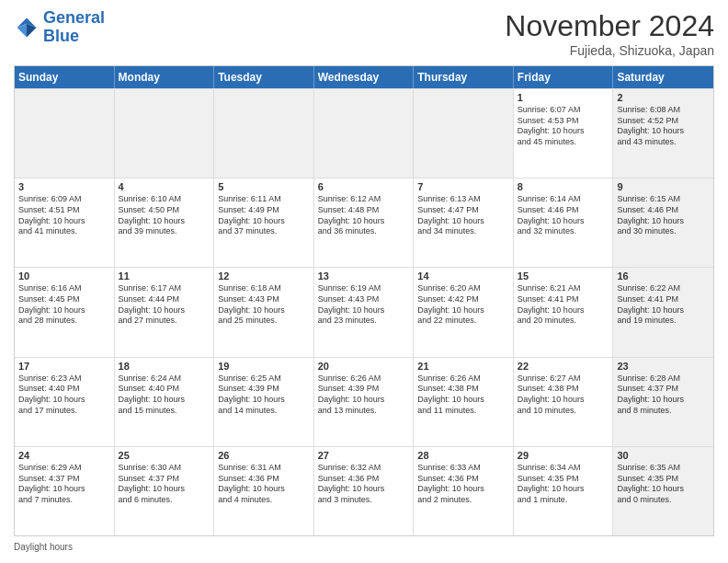 The height and width of the screenshot is (563, 728). What do you see at coordinates (364, 223) in the screenshot?
I see `cal-cell-6: 6Sunrise: 6:12 AM Sunset: 4:48 PM Daylig…` at bounding box center [364, 223].